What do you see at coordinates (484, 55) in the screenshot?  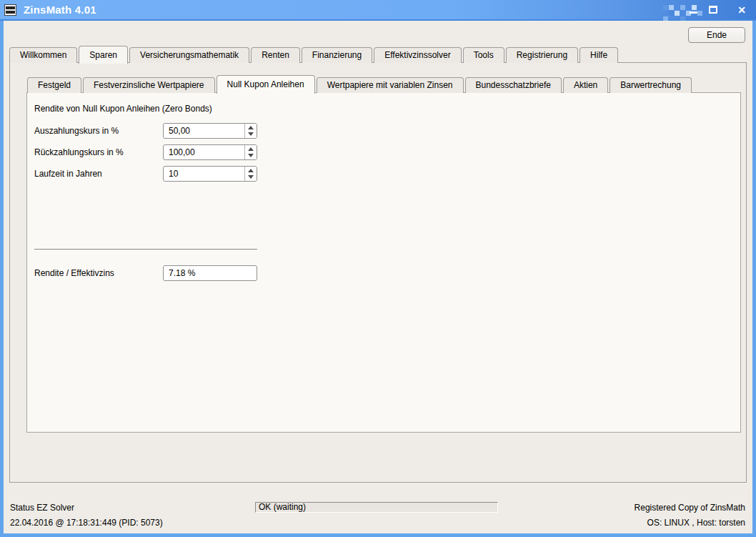 I see `tab-tools: Tools` at bounding box center [484, 55].